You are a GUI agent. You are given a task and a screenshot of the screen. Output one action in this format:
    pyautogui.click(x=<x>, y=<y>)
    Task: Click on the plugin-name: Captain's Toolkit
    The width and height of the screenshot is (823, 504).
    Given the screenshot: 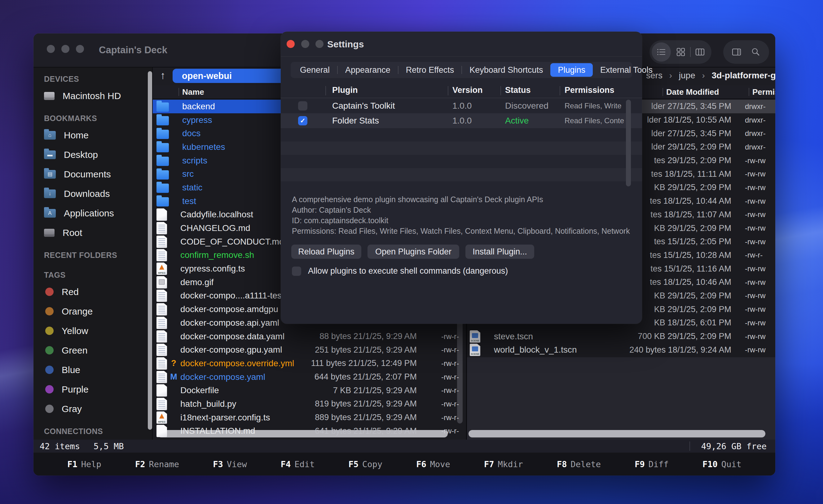 What is the action you would take?
    pyautogui.click(x=364, y=106)
    